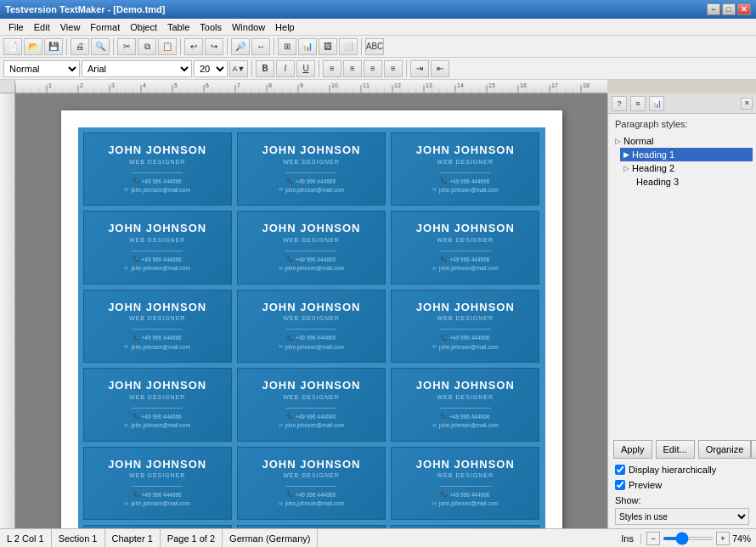  Describe the element at coordinates (619, 104) in the screenshot. I see `panel-icon1: ?` at that location.